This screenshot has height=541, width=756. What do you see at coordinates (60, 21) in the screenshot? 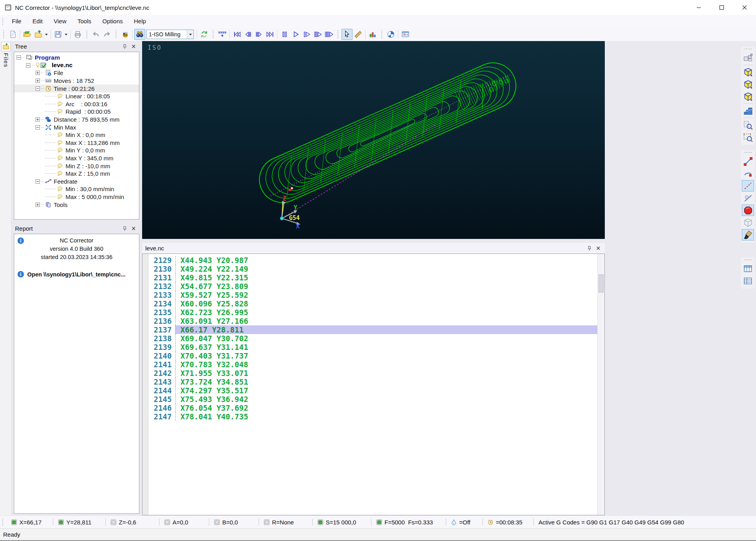
I see `menu-item-view: View` at bounding box center [60, 21].